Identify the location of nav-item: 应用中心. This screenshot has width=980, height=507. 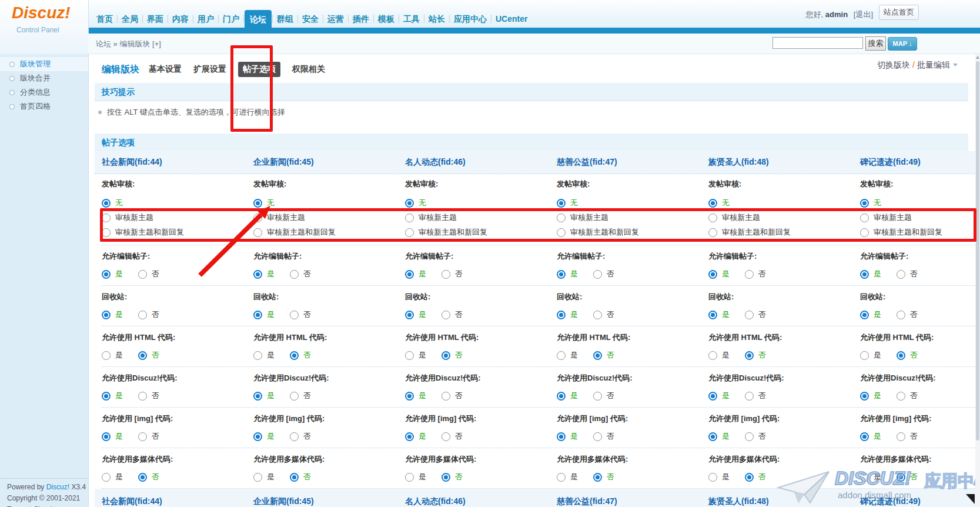
(470, 24).